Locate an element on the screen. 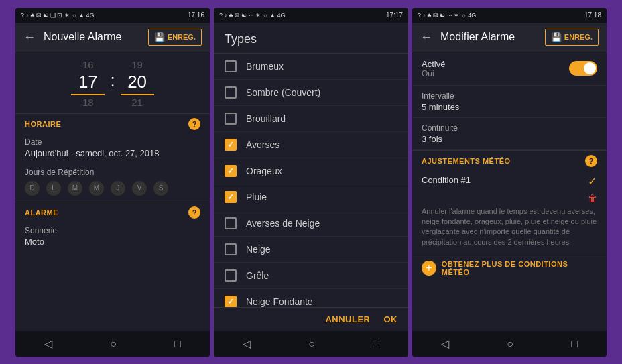 The width and height of the screenshot is (622, 364). time-1: 17:16 is located at coordinates (196, 15).